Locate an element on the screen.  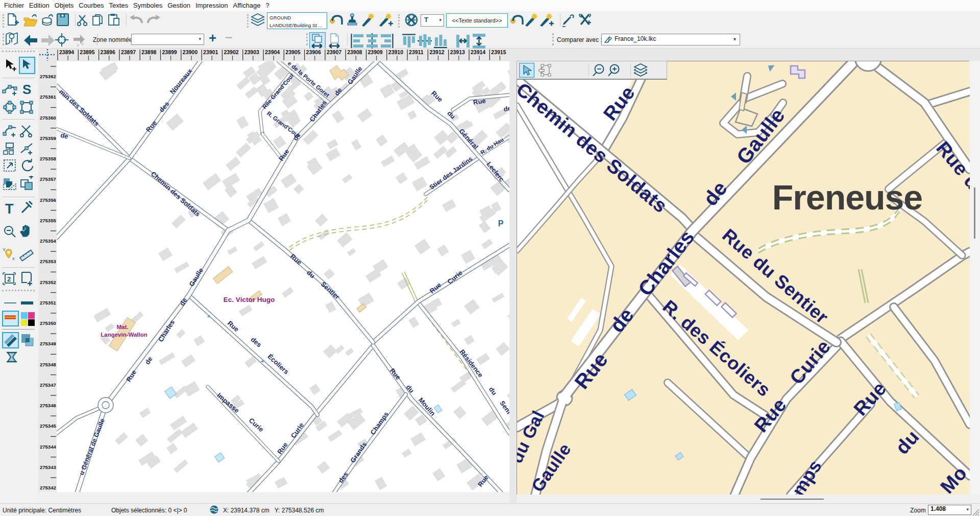
svg-text: 23896 is located at coordinates (108, 52).